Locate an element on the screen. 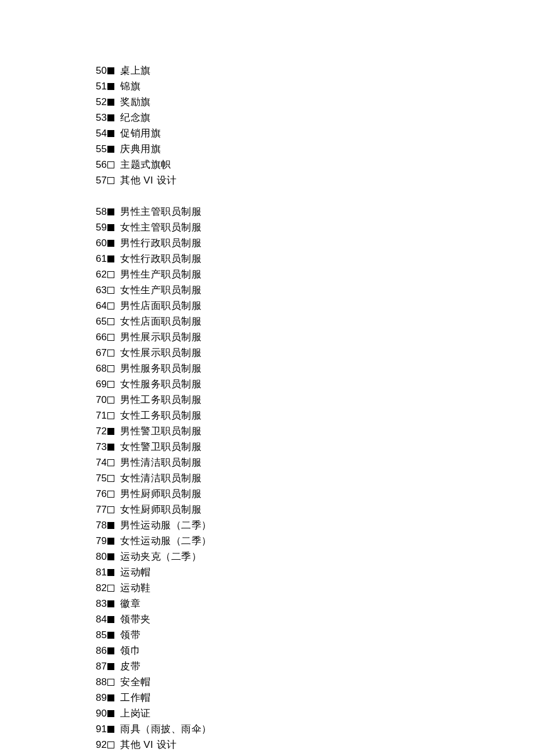 The width and height of the screenshot is (534, 756). item-number: 54 is located at coordinates (100, 134).